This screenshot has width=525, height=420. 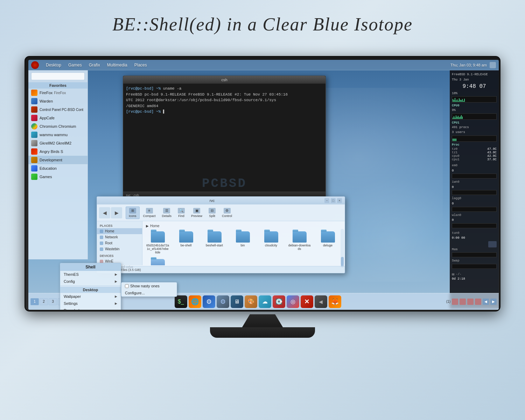 What do you see at coordinates (221, 243) in the screenshot?
I see `fm-body: Places Home Network Root` at bounding box center [221, 243].